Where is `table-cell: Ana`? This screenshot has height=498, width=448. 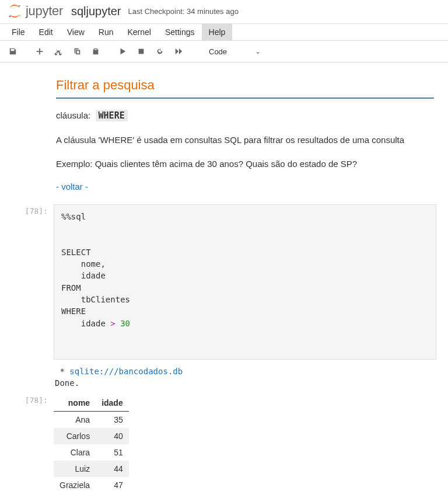 table-cell: Ana is located at coordinates (75, 420).